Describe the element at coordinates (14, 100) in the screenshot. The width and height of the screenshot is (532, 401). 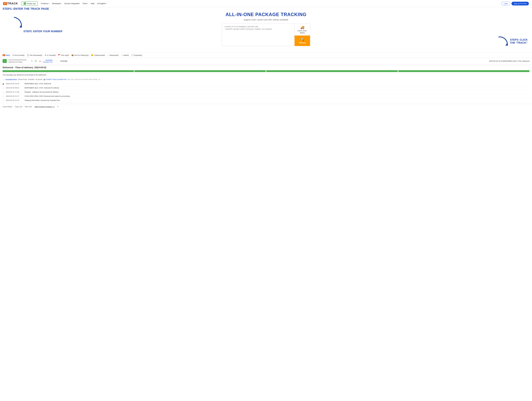
I see `event-time-4: 2024-03-19 11:10` at that location.